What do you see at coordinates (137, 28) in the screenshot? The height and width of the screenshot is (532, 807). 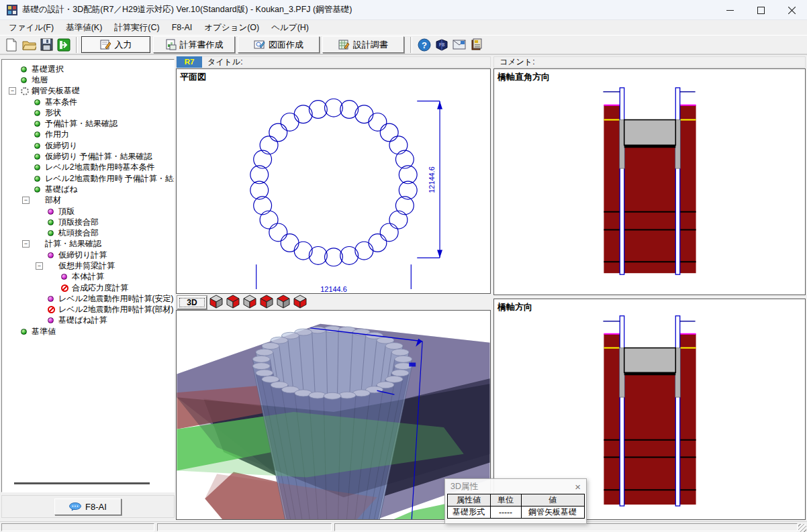 I see `menu-item-2: 計算実行(C)` at bounding box center [137, 28].